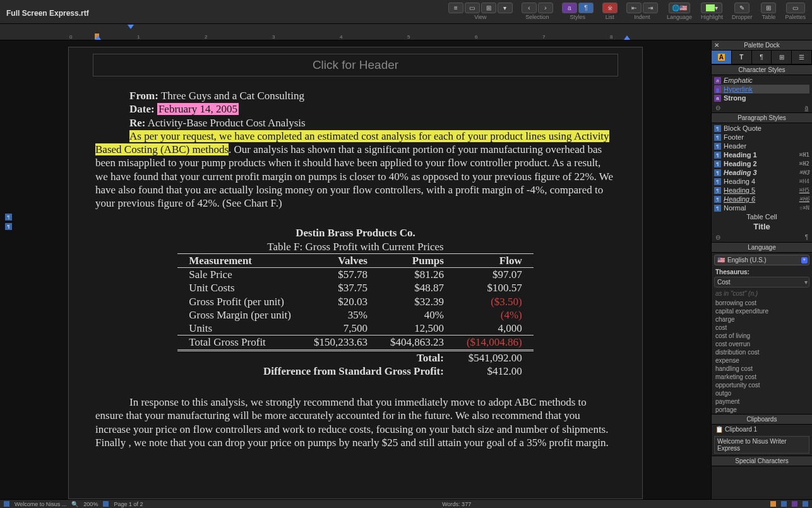 The height and width of the screenshot is (508, 812). I want to click on list-button: ※, so click(610, 8).